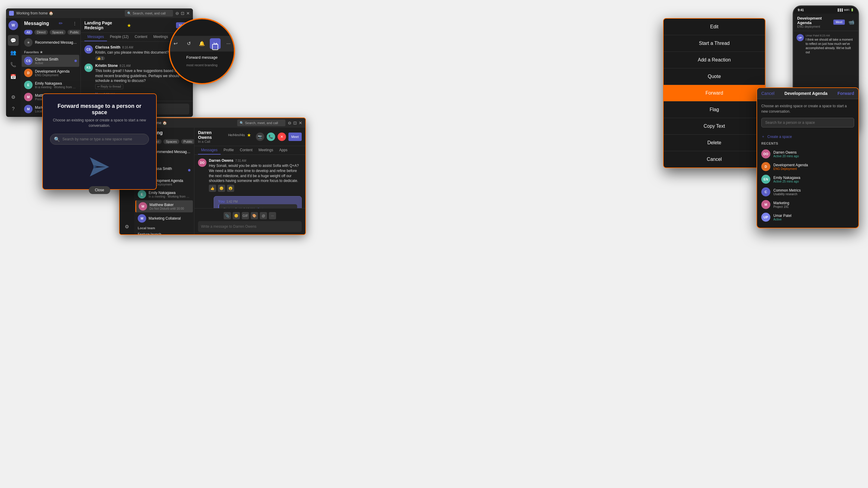  I want to click on recent-darren: DO Darren Owens Active 20 mins ago, so click(808, 154).